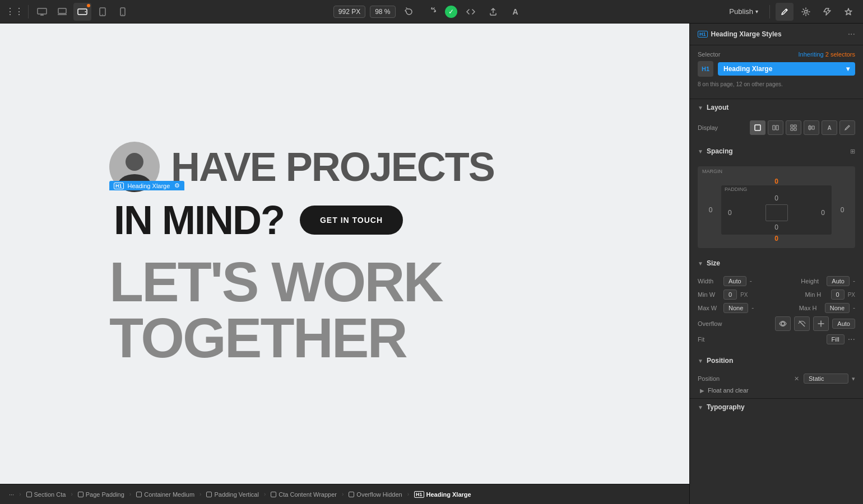 This screenshot has height=504, width=863. What do you see at coordinates (777, 213) in the screenshot?
I see `padding-inner: 0 0` at bounding box center [777, 213].